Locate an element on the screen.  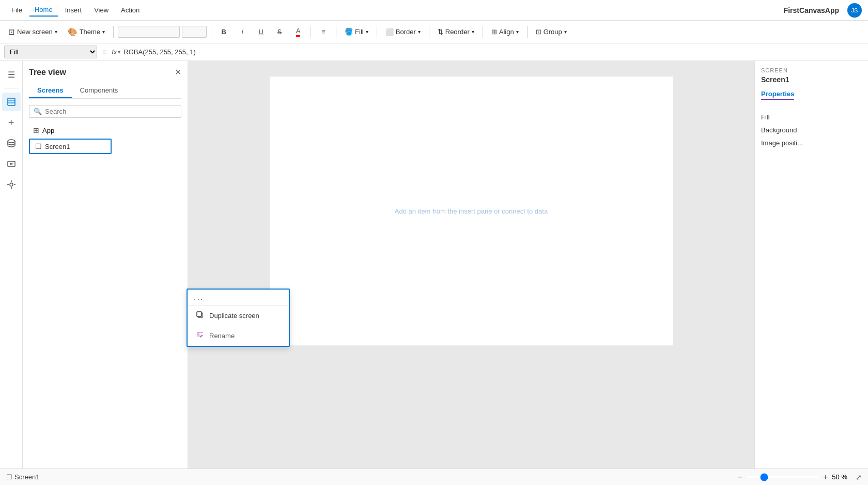
zoom-value: 50 % is located at coordinates (840, 477).